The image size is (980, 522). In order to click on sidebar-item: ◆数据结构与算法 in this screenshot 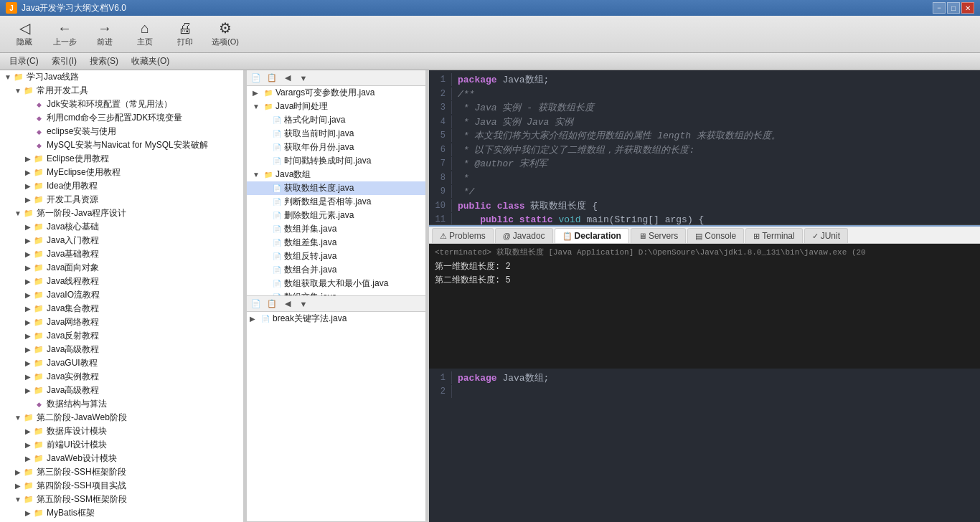, I will do `click(122, 404)`.